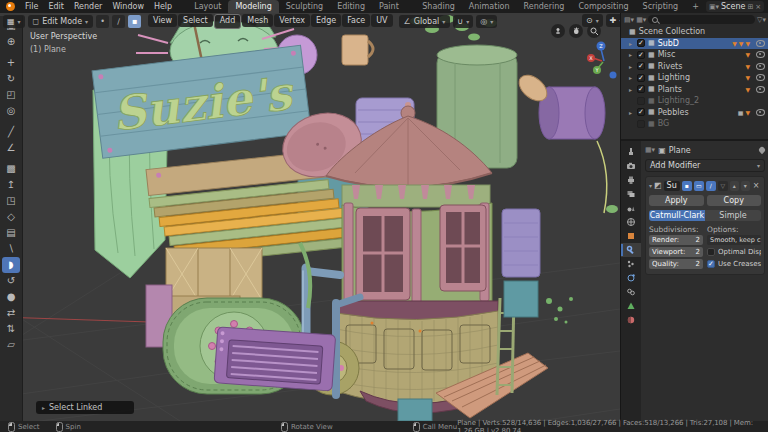 The width and height of the screenshot is (768, 432). What do you see at coordinates (11, 201) in the screenshot?
I see `tool-inset-faces: ◳` at bounding box center [11, 201].